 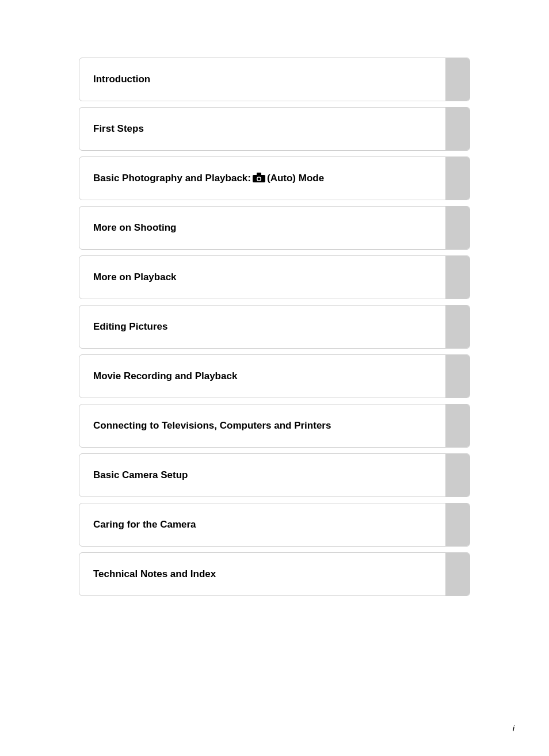 I want to click on toc-item-text-basic-camera-setup: Basic Camera Setup, so click(x=262, y=475).